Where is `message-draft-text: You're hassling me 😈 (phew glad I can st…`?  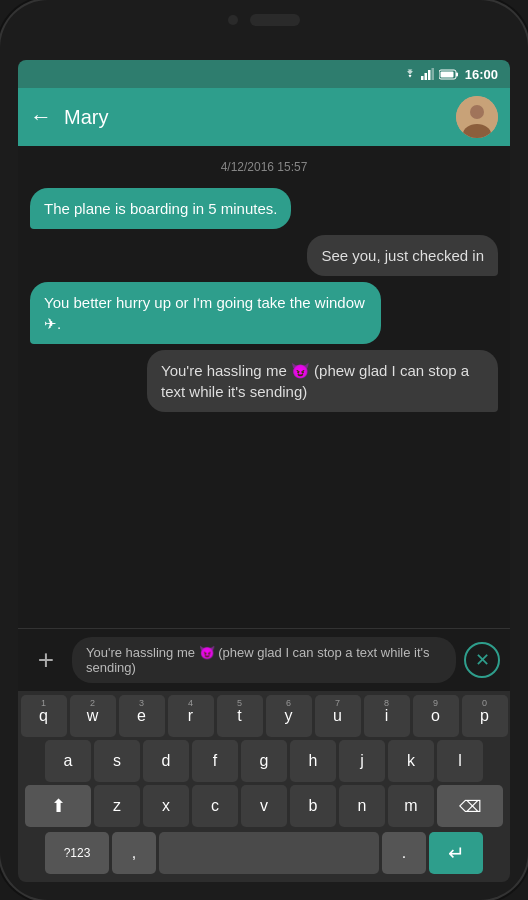 message-draft-text: You're hassling me 😈 (phew glad I can st… is located at coordinates (264, 660).